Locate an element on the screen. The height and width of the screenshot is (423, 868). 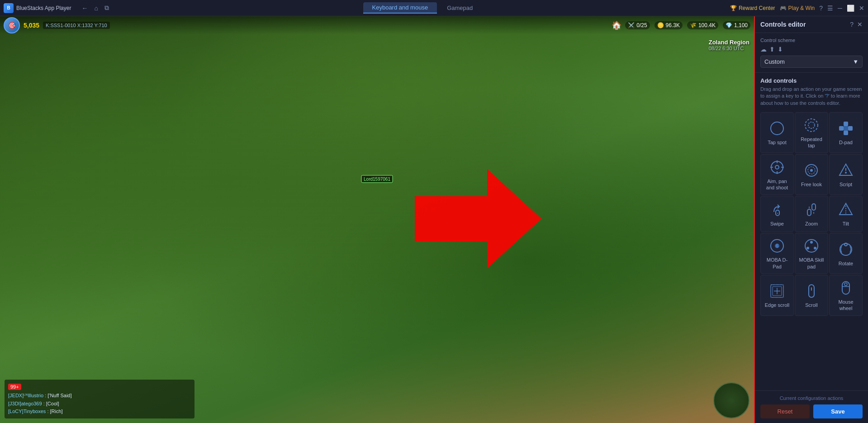
rotate-label: Rotate is located at coordinates (846, 263).